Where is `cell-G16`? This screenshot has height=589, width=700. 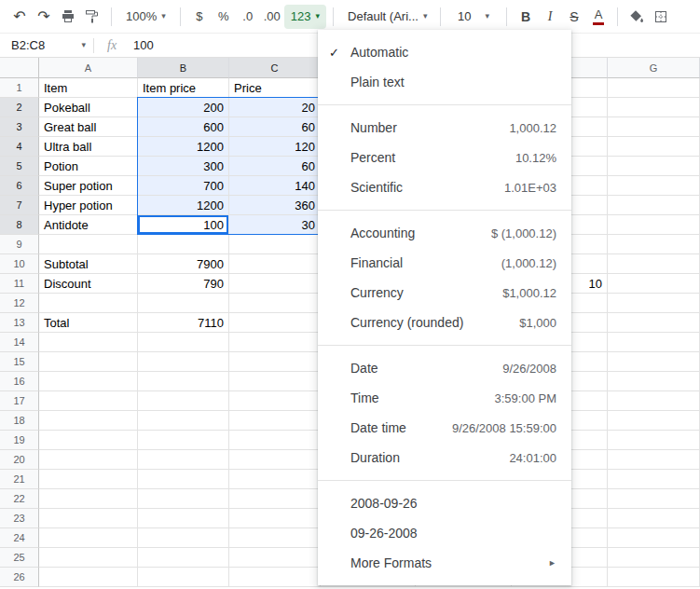
cell-G16 is located at coordinates (654, 382).